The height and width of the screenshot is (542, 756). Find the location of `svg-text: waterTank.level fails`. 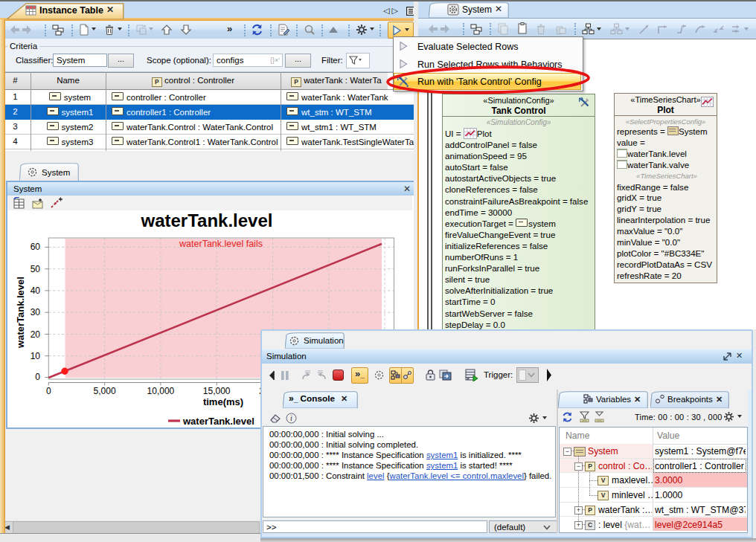

svg-text: waterTank.level fails is located at coordinates (220, 244).